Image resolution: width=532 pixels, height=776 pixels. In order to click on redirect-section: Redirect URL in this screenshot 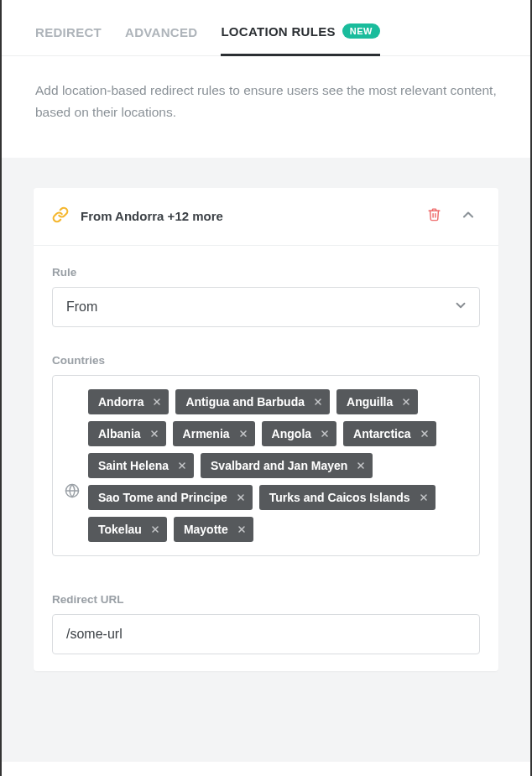, I will do `click(266, 617)`.